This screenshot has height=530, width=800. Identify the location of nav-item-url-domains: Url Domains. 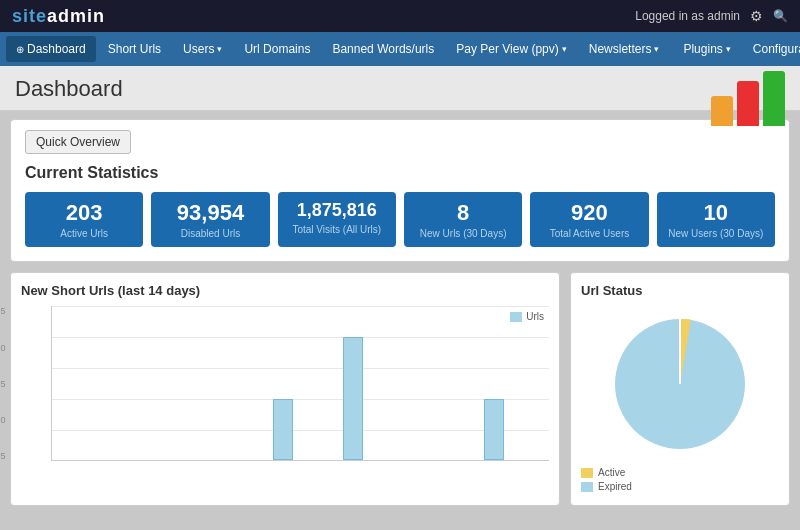
(277, 49).